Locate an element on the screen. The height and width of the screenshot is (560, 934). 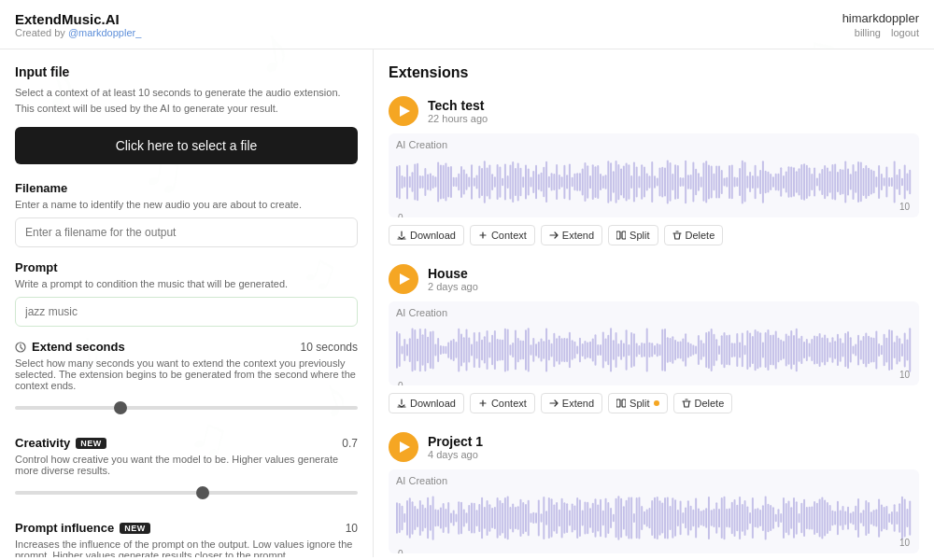
logout-link: logout is located at coordinates (905, 33).